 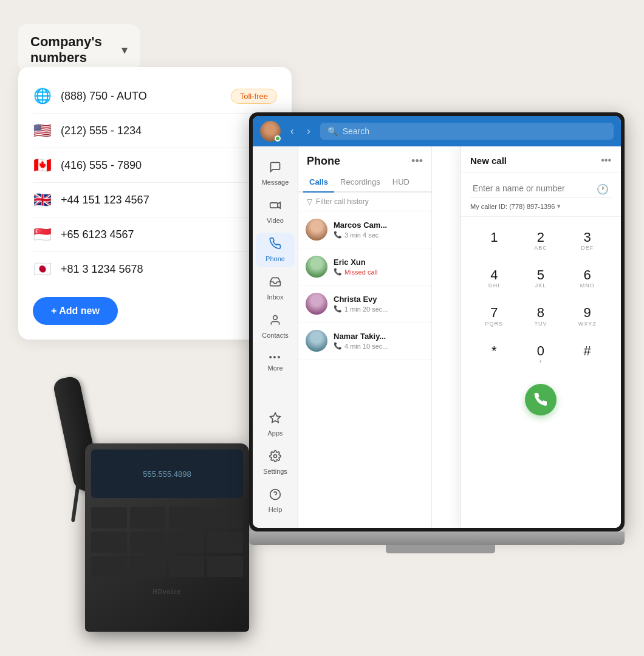 What do you see at coordinates (417, 162) in the screenshot?
I see `phone-more-dots: •••` at bounding box center [417, 162].